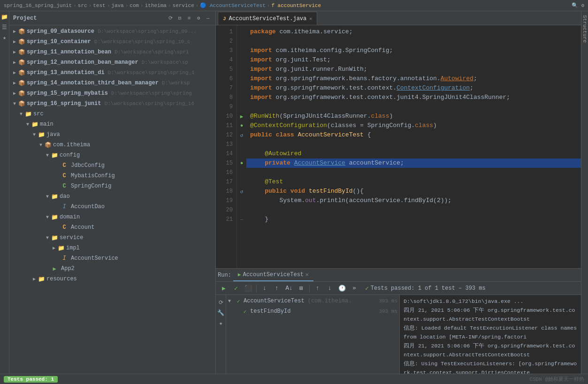 The height and width of the screenshot is (384, 588). What do you see at coordinates (490, 315) in the screenshot?
I see `log-line: 四月 21, 2021 5:06:06 下午 org.springframewo…` at bounding box center [490, 315].